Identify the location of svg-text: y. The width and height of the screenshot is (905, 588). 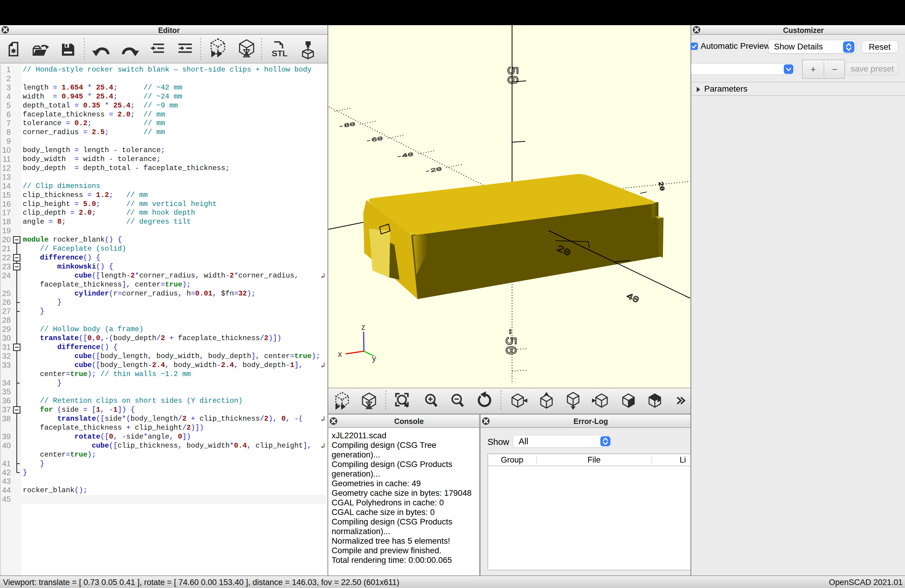
(374, 358).